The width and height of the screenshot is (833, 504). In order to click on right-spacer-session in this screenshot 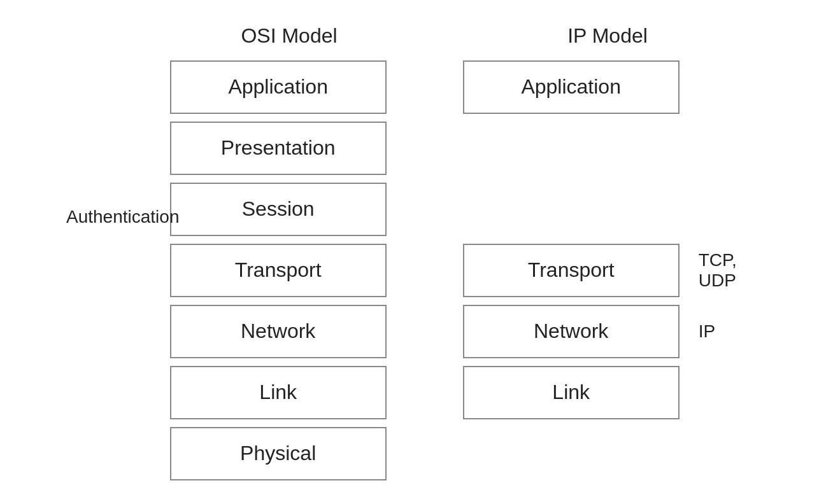, I will do `click(730, 209)`.